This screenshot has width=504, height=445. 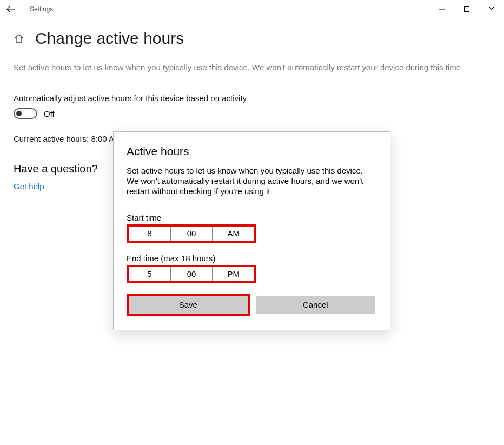 I want to click on end-period-cell: PM, so click(x=233, y=274).